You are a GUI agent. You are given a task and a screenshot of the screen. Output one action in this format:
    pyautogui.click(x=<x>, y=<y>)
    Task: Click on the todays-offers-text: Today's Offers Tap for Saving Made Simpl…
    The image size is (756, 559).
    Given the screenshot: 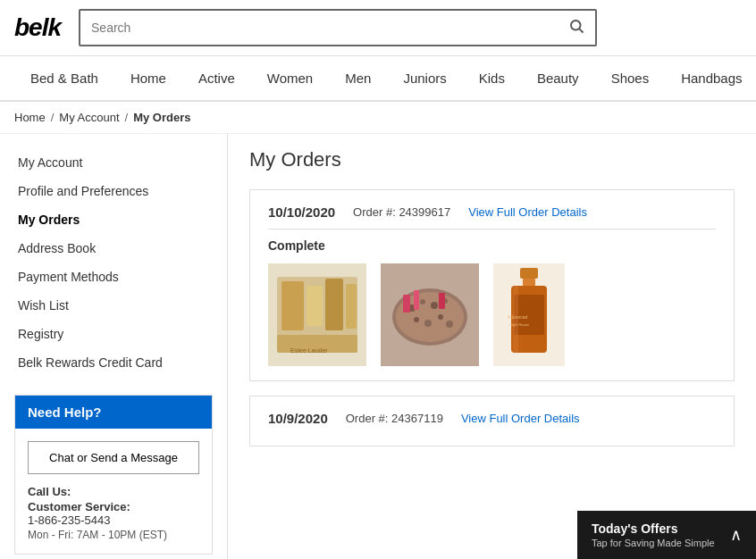 What is the action you would take?
    pyautogui.click(x=653, y=535)
    